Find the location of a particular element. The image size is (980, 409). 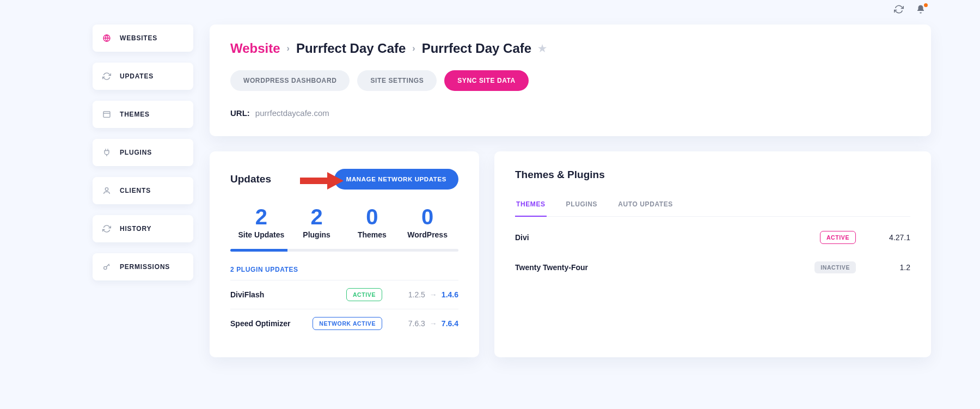

themes-list: Divi ACTIVE 4.27.1 Twenty Twenty-Four IN… is located at coordinates (713, 252).